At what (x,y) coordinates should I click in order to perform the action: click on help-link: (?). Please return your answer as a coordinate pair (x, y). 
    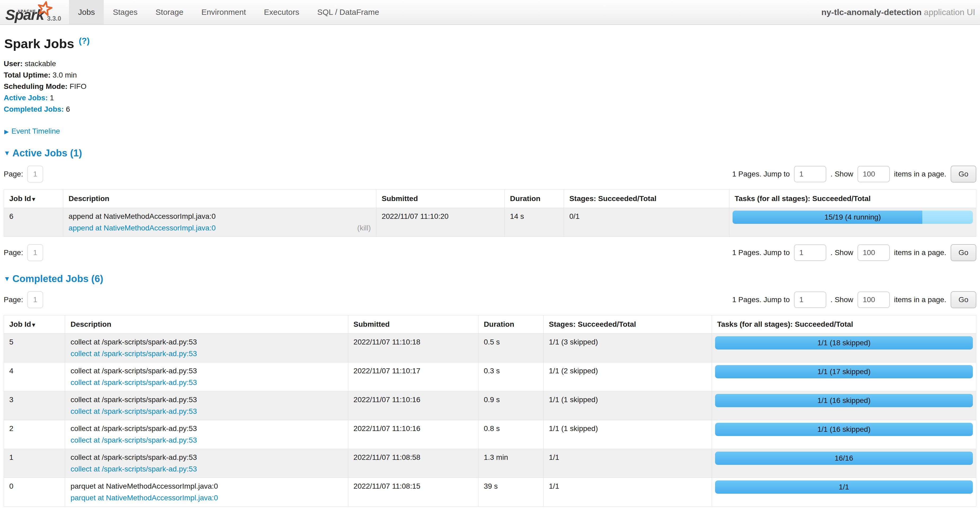
    Looking at the image, I should click on (84, 41).